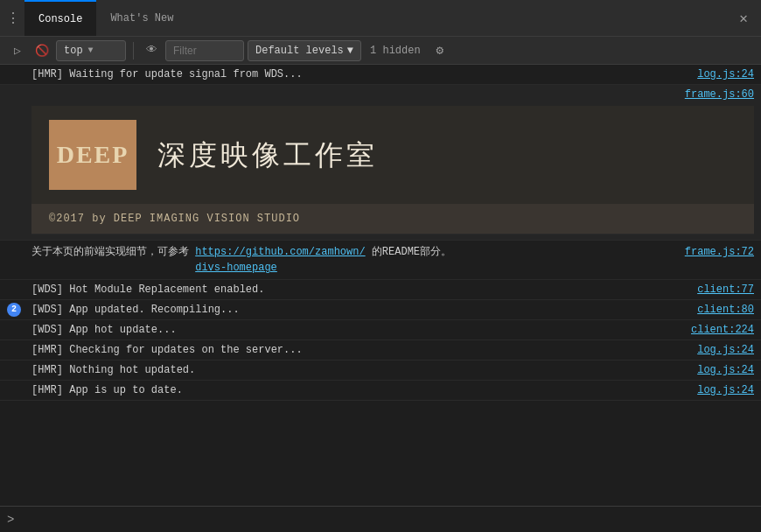 Image resolution: width=761 pixels, height=532 pixels. I want to click on console-text-6: [HMR] Checking for updates on the server…, so click(357, 350).